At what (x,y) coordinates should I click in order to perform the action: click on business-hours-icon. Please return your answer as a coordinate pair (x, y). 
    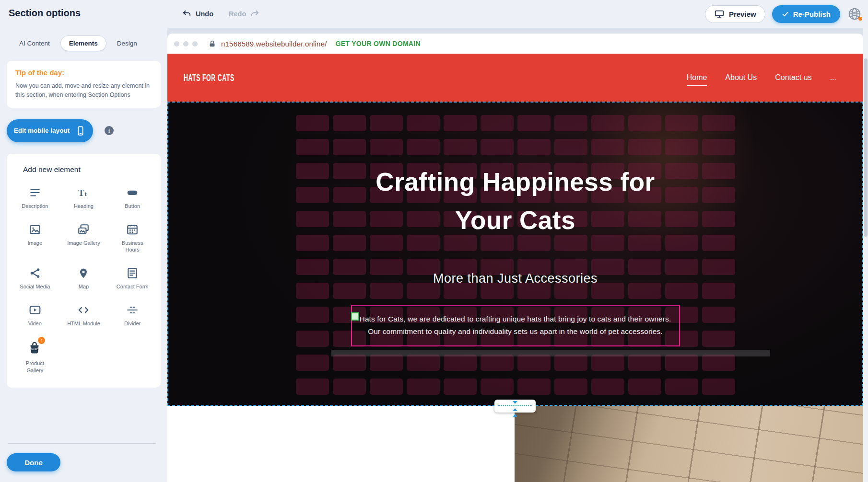
    Looking at the image, I should click on (132, 230).